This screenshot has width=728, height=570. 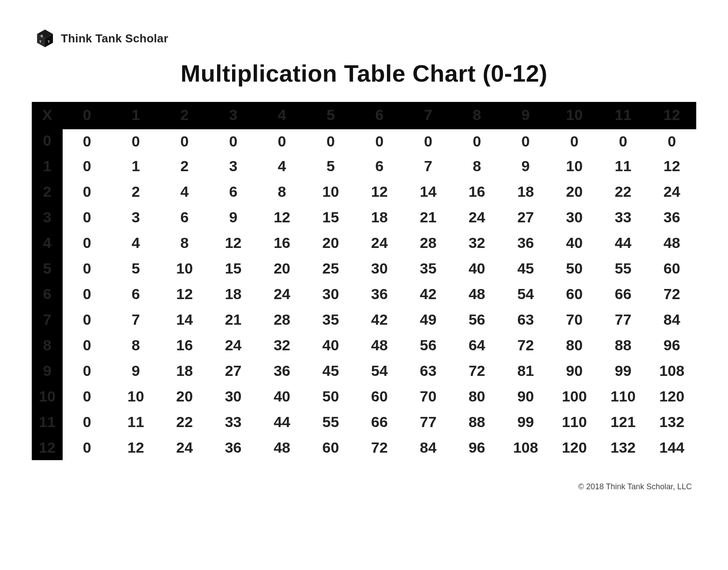 I want to click on table-row: 2024681012141618202224, so click(x=364, y=191).